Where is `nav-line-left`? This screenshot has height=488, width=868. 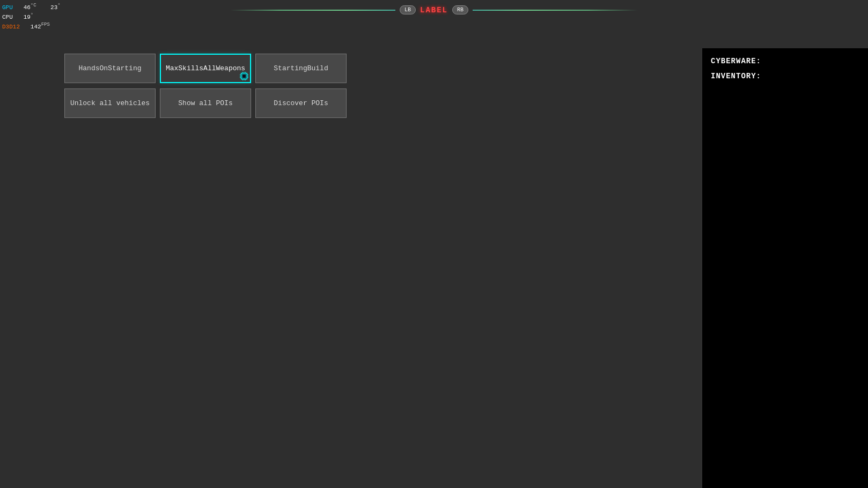
nav-line-left is located at coordinates (313, 10).